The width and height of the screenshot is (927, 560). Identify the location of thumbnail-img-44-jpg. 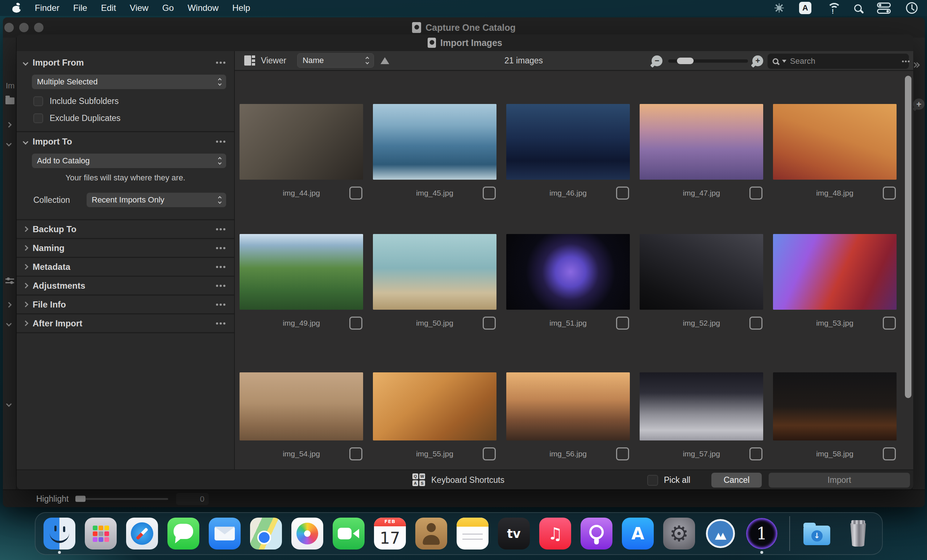
(301, 142).